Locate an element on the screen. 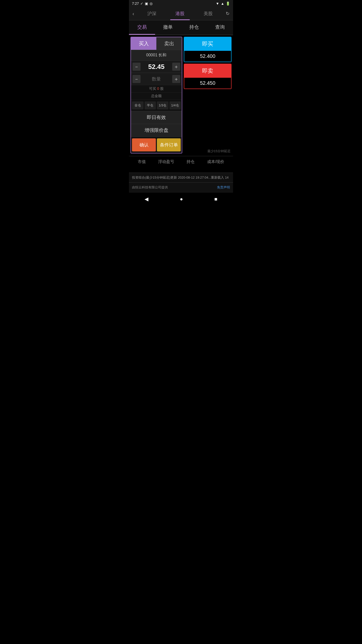 The image size is (362, 644). buy-now-card: 即买 52.400 is located at coordinates (208, 49).